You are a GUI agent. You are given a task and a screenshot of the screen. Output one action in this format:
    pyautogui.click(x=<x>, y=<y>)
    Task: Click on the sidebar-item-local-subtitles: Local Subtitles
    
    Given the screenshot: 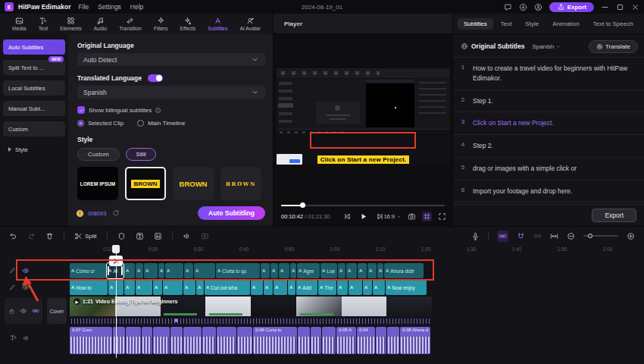 What is the action you would take?
    pyautogui.click(x=34, y=88)
    